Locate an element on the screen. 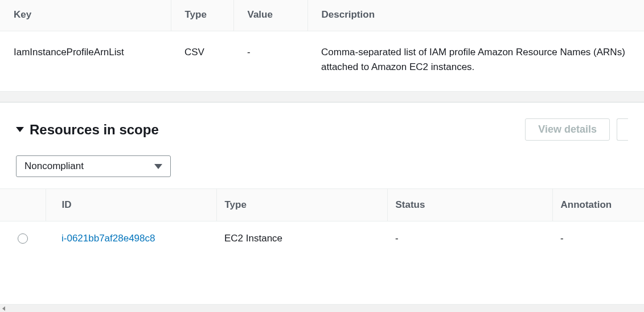 This screenshot has width=644, height=312. resources-header-select is located at coordinates (23, 205).